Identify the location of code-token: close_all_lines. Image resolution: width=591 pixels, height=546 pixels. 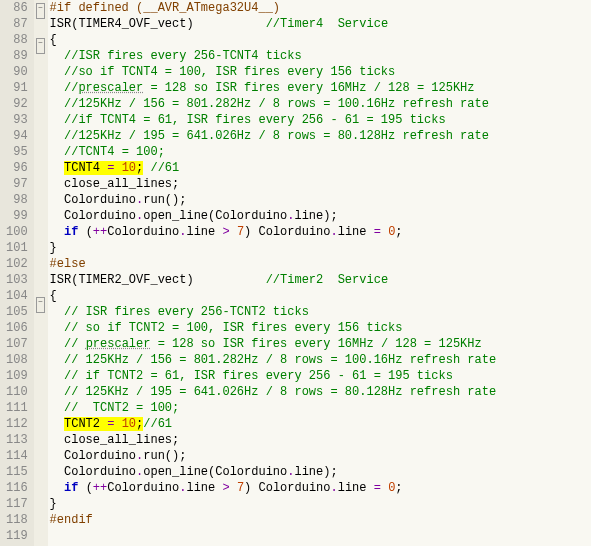
(111, 184).